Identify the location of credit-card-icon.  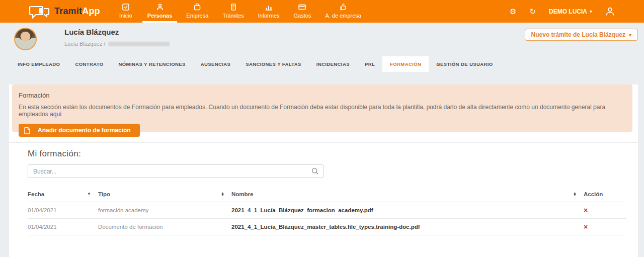
(302, 7).